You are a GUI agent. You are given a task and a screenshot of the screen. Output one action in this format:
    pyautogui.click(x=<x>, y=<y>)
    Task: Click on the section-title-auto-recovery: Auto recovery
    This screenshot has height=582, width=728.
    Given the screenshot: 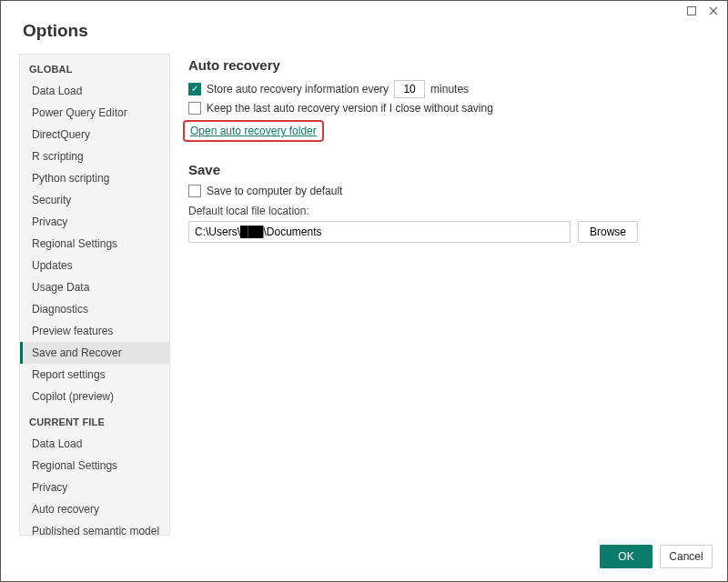 What is the action you would take?
    pyautogui.click(x=450, y=65)
    